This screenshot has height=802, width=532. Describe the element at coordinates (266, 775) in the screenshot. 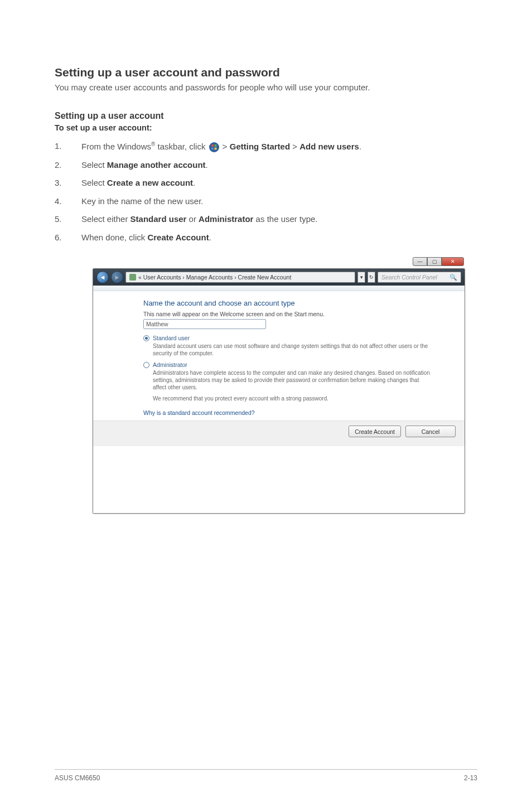

I see `page-footer: ASUS CM6650 2-13` at that location.